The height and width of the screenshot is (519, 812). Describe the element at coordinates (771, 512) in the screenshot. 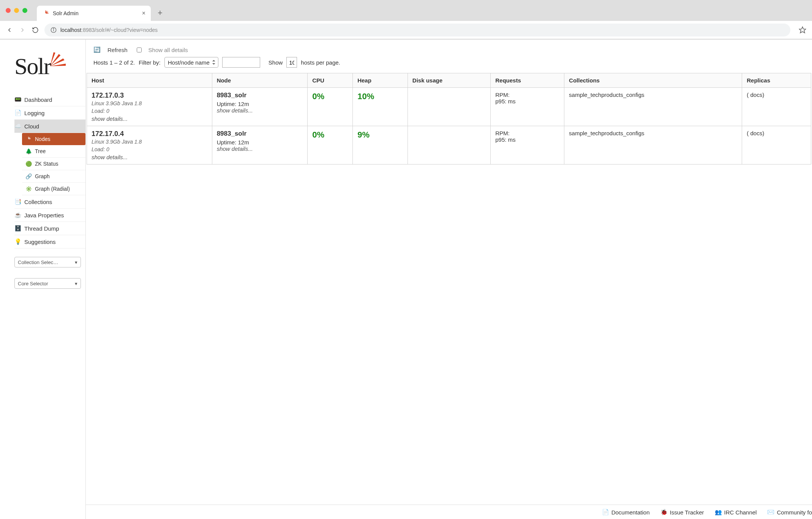

I see `mail-icon: ✉️` at that location.